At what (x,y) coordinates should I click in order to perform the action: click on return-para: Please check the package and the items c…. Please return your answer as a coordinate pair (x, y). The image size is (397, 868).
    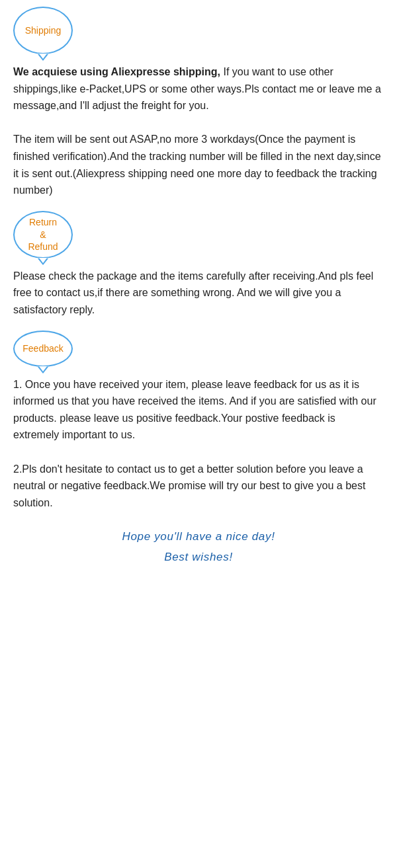
    Looking at the image, I should click on (193, 293).